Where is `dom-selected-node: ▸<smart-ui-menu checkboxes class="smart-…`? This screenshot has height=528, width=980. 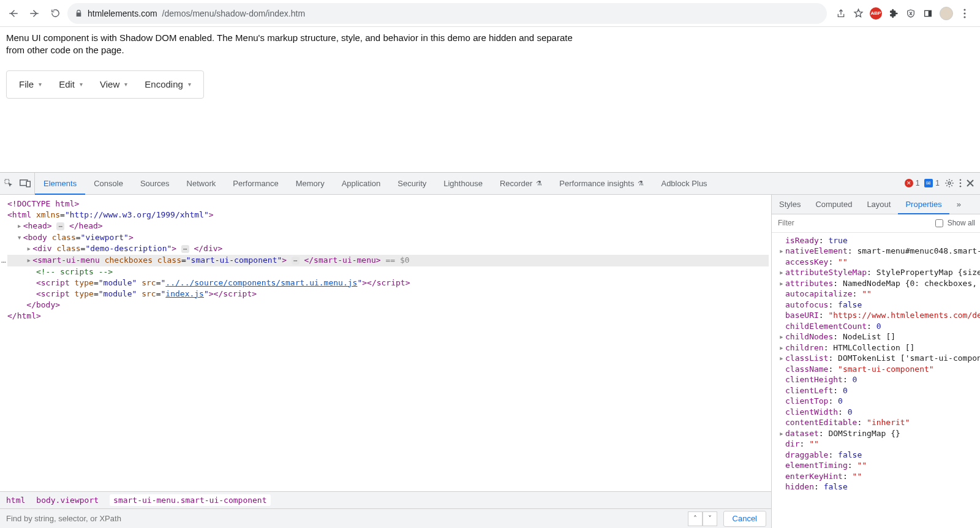 dom-selected-node: ▸<smart-ui-menu checkboxes class="smart-… is located at coordinates (388, 261).